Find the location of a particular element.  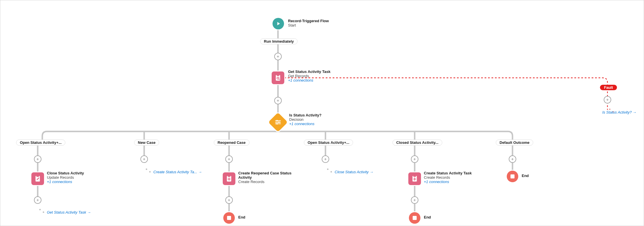

run-immediately-pill: Run Immediately is located at coordinates (279, 42).